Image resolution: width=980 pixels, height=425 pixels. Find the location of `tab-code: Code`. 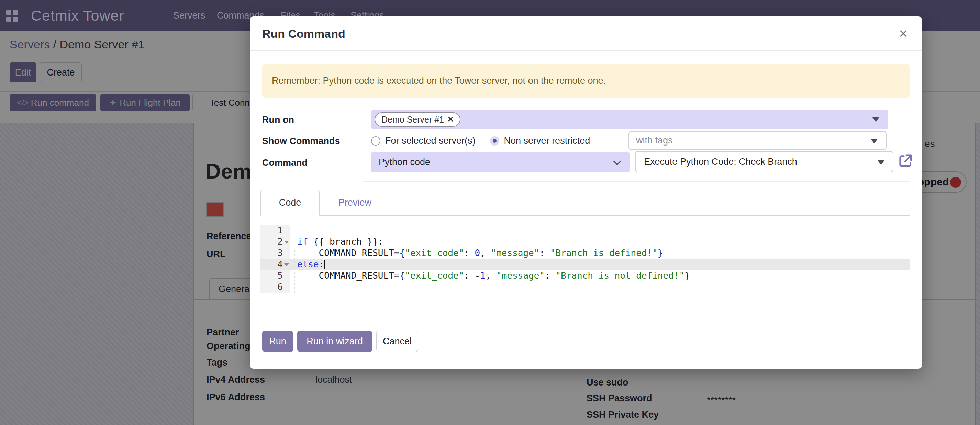

tab-code: Code is located at coordinates (290, 203).